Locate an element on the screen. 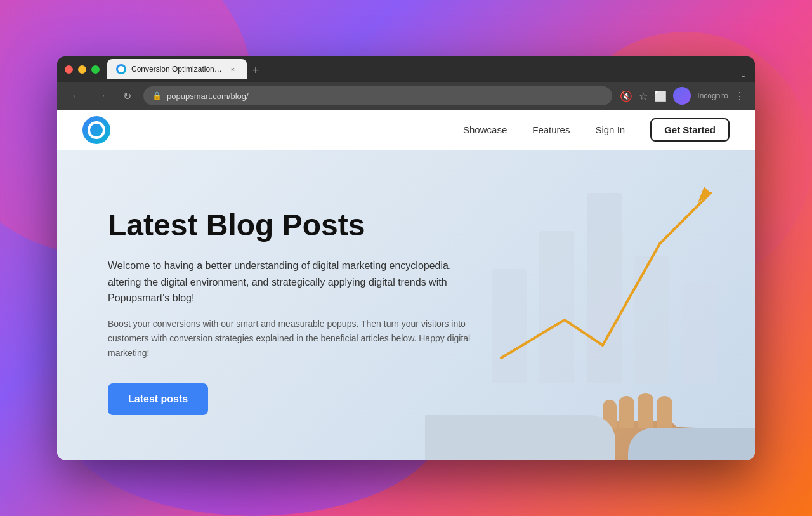  bottom-mountains is located at coordinates (590, 434).